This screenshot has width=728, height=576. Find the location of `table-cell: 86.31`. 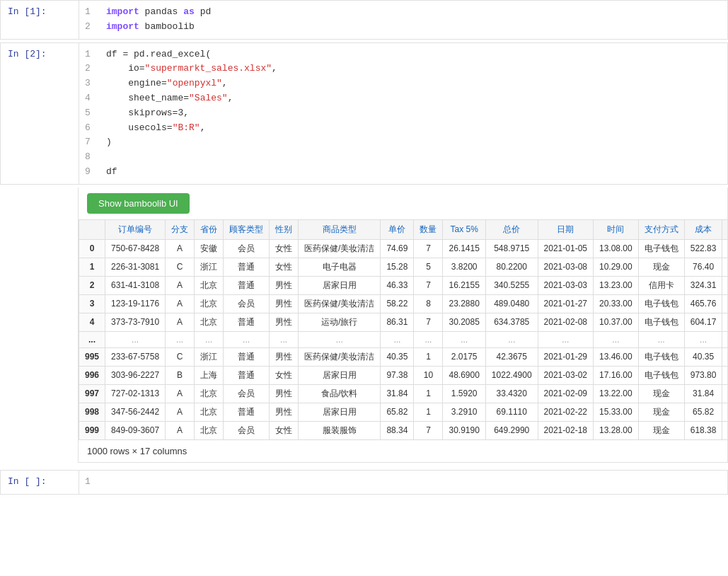

table-cell: 86.31 is located at coordinates (398, 322).